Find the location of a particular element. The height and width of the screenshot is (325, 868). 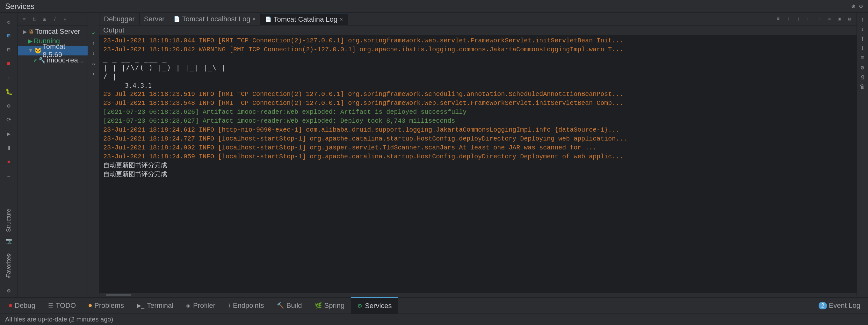

bottom-tab-endpoints: ⟩ Endpoints is located at coordinates (246, 306).